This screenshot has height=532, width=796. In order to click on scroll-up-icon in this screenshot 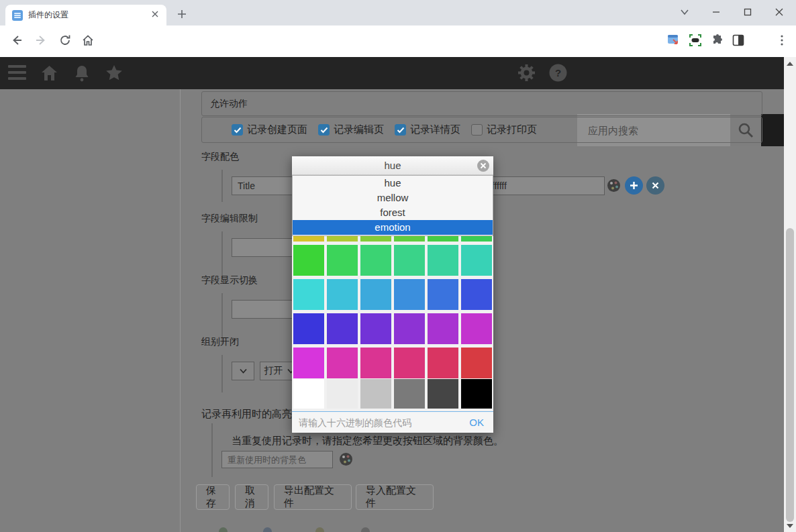, I will do `click(790, 64)`.